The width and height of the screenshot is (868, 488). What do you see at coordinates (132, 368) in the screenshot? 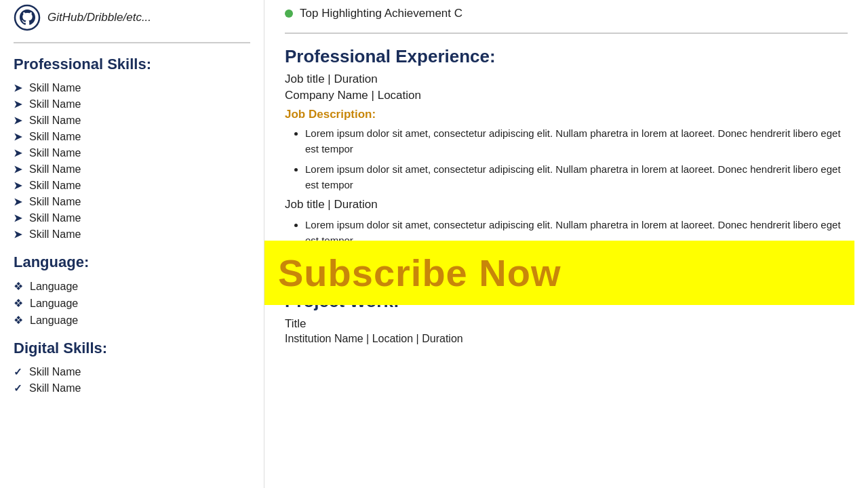
I see `digital-skills-section: Digital Skills: ✓Skill Name ✓Skill Name` at bounding box center [132, 368].